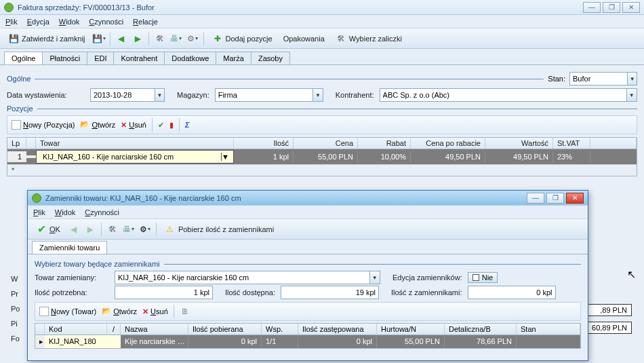  I want to click on col-cena: Cena, so click(325, 143).